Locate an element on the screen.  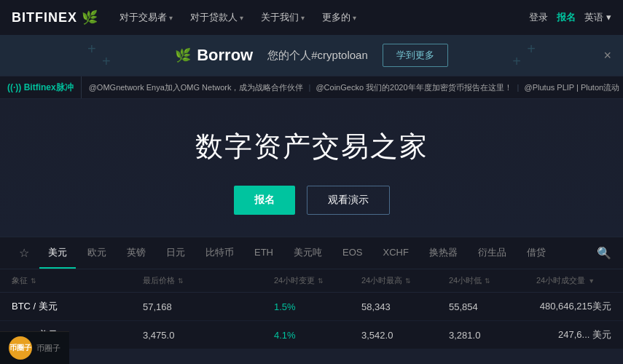
borrow-leaf-icon: 🌿 is located at coordinates (183, 55).